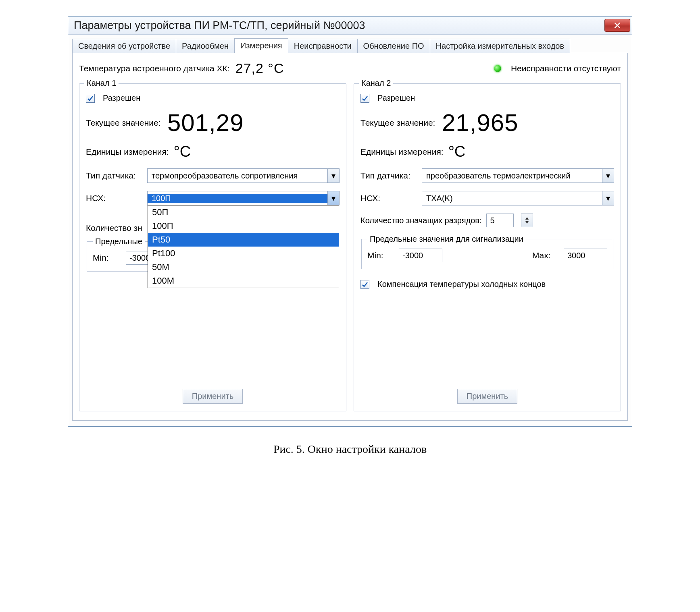 This screenshot has height=612, width=700. I want to click on tab-radio: Радиообмен, so click(205, 46).